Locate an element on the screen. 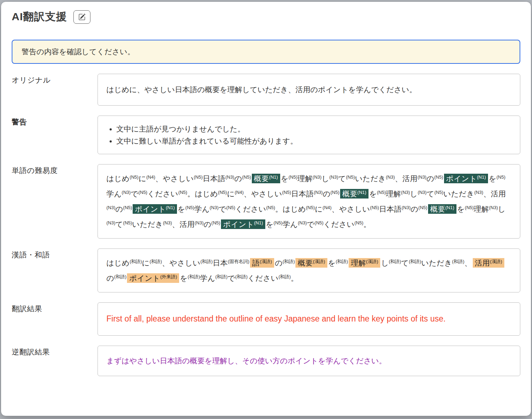  token: 日本(固有名詞) is located at coordinates (231, 263).